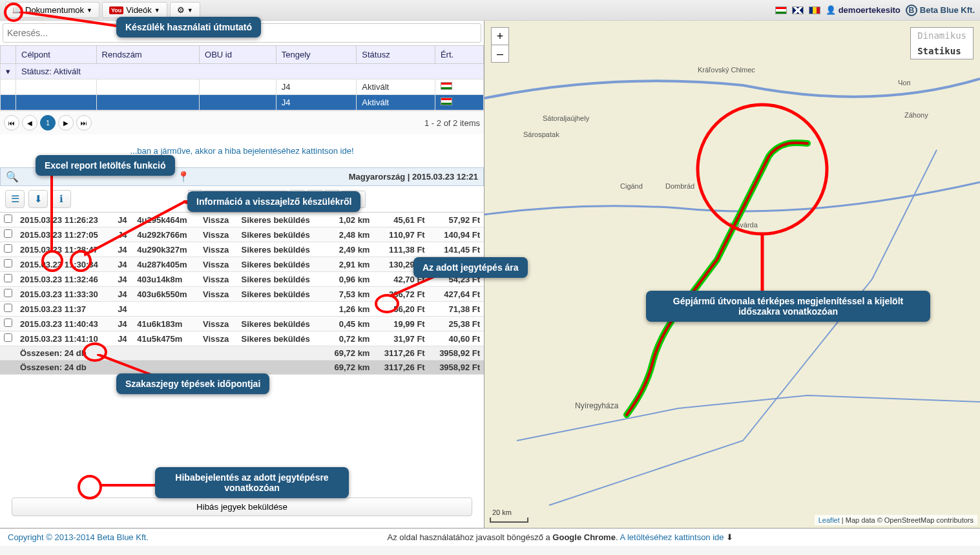  I want to click on svg-text: Dombrád, so click(680, 186).